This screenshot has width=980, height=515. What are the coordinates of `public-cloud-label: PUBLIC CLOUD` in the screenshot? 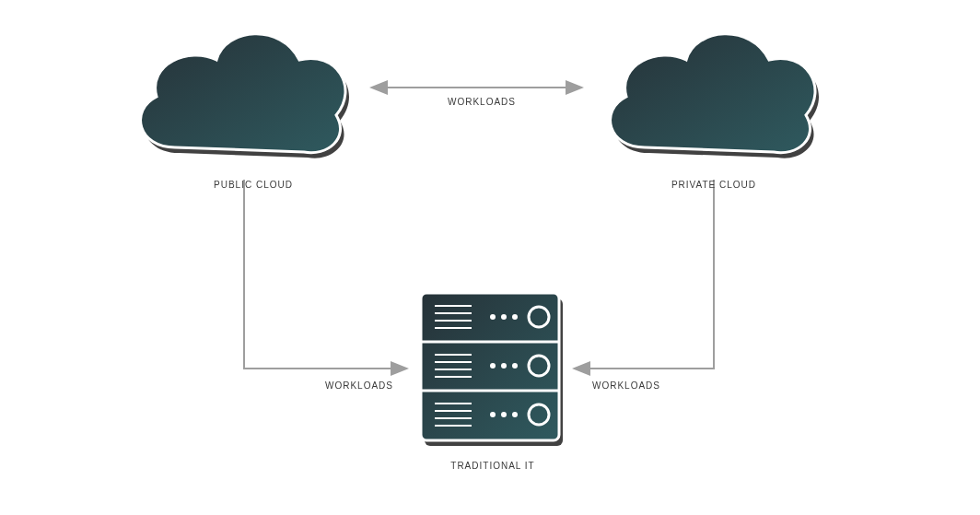 It's located at (253, 184).